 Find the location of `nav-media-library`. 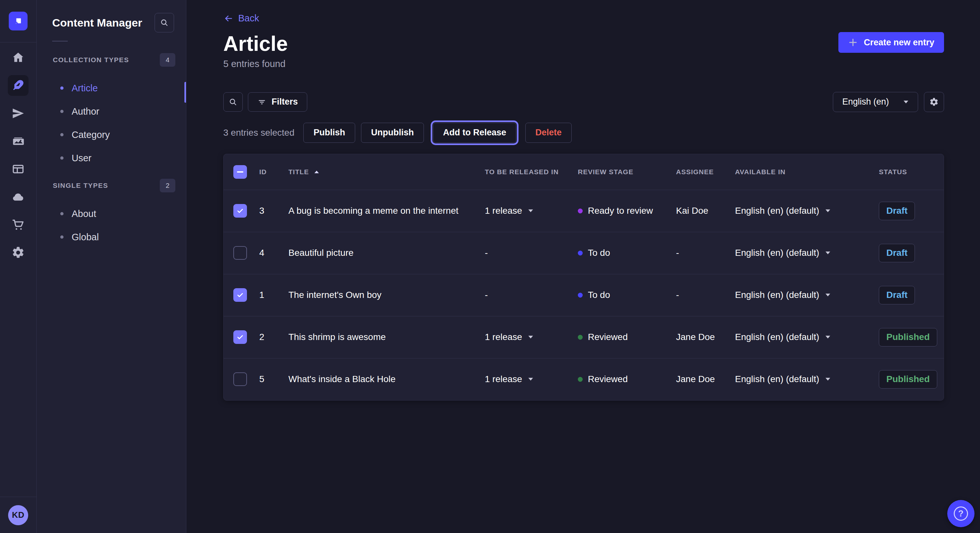

nav-media-library is located at coordinates (18, 141).